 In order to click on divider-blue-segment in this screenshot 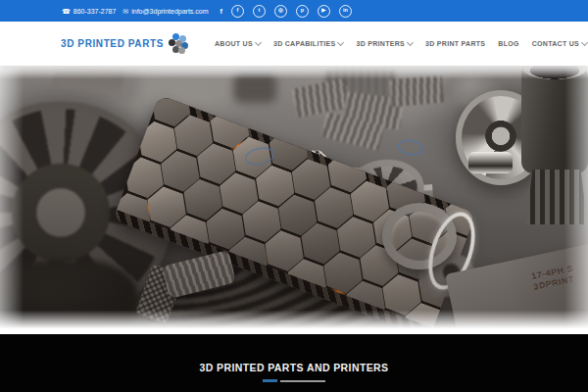, I will do `click(270, 380)`.